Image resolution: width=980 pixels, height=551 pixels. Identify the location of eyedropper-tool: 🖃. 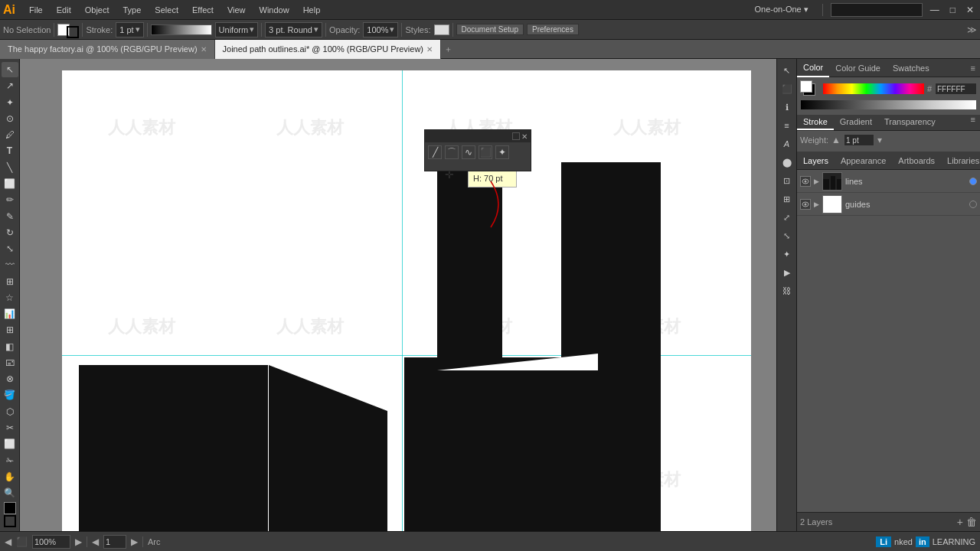
(10, 363).